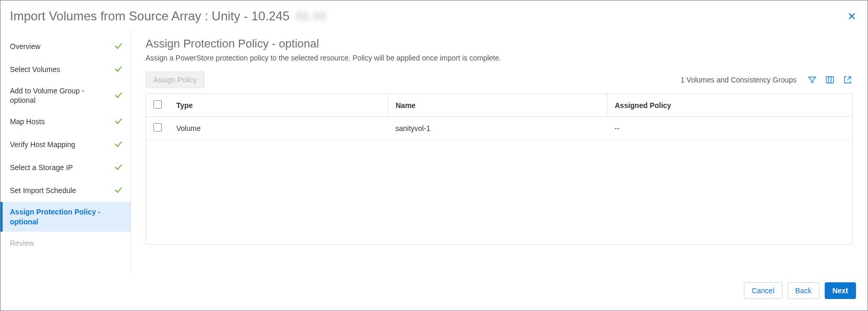  I want to click on step-storage-ip: Select a Storage IP, so click(66, 168).